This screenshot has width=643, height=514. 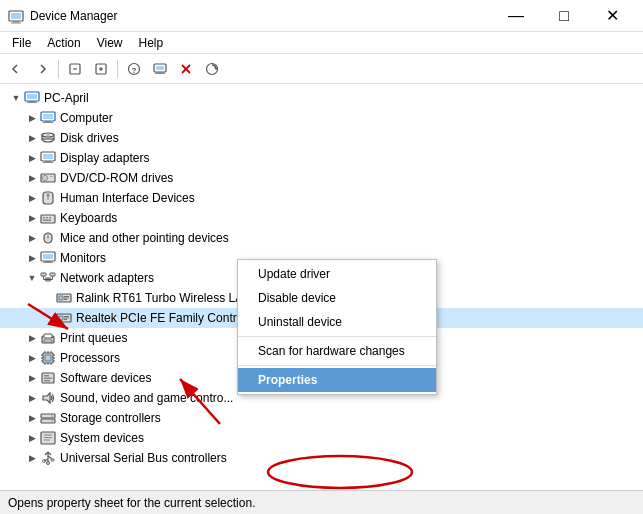 I want to click on forward-button, so click(x=42, y=69).